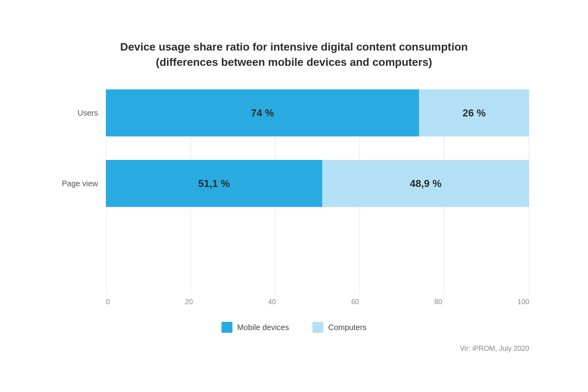 This screenshot has width=588, height=392. Describe the element at coordinates (318, 302) in the screenshot. I see `x-axis-labels: 0 20 40 60 80 100` at that location.